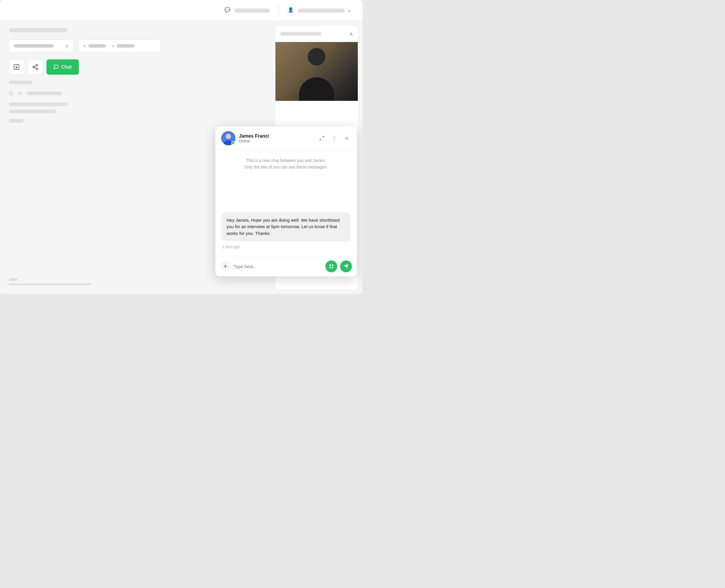  What do you see at coordinates (277, 136) in the screenshot?
I see `chat-user-name: James Franci` at bounding box center [277, 136].